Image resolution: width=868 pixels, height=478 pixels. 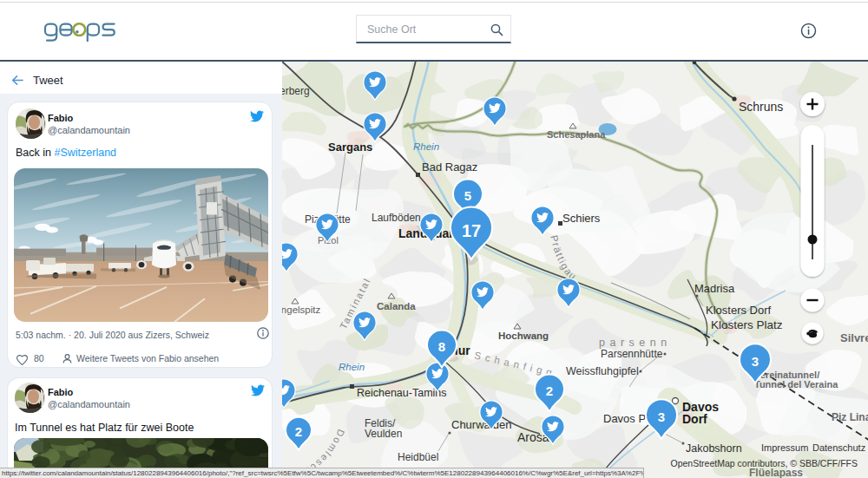 What do you see at coordinates (785, 448) in the screenshot?
I see `svg-text: Impressum` at bounding box center [785, 448].